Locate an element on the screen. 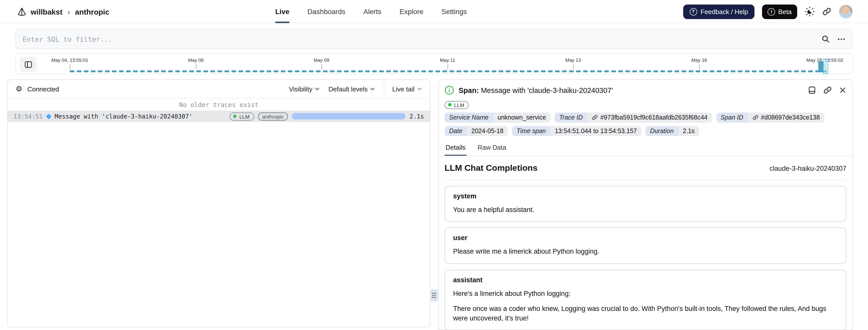  trace-list-header: Connected Visibility Default levels is located at coordinates (219, 89).